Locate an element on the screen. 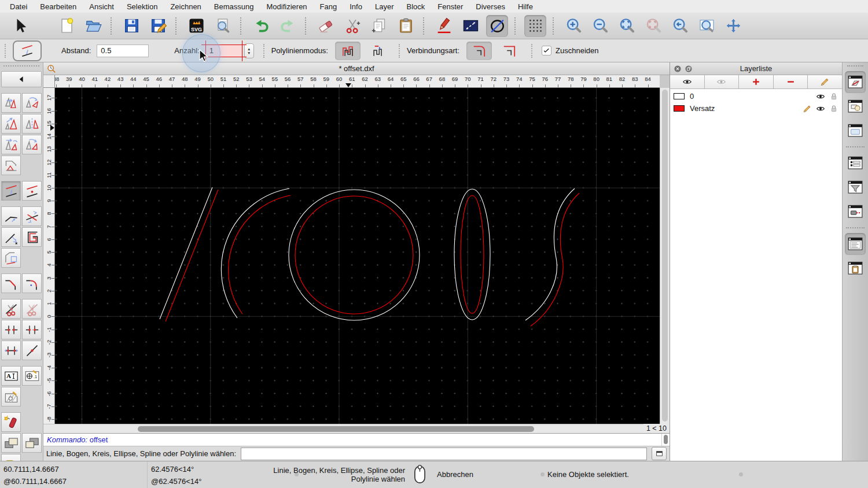 The width and height of the screenshot is (868, 488). history-scrollbar is located at coordinates (665, 439).